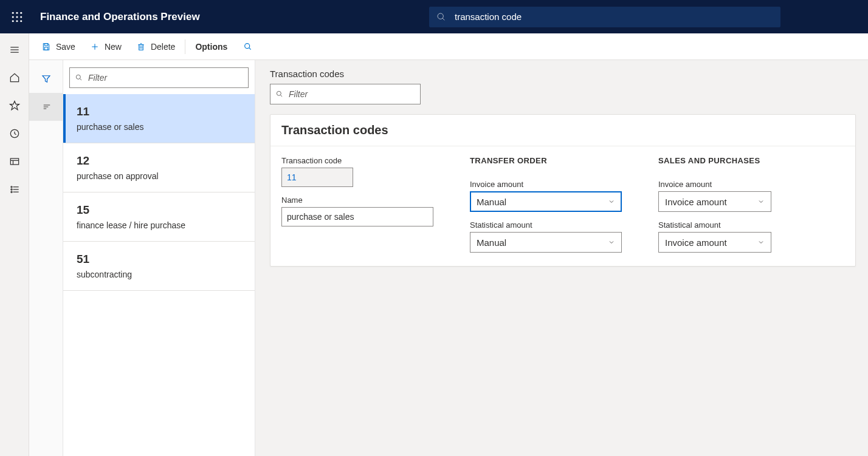 The width and height of the screenshot is (868, 456). I want to click on list-item: 11 purchase or sales, so click(159, 119).